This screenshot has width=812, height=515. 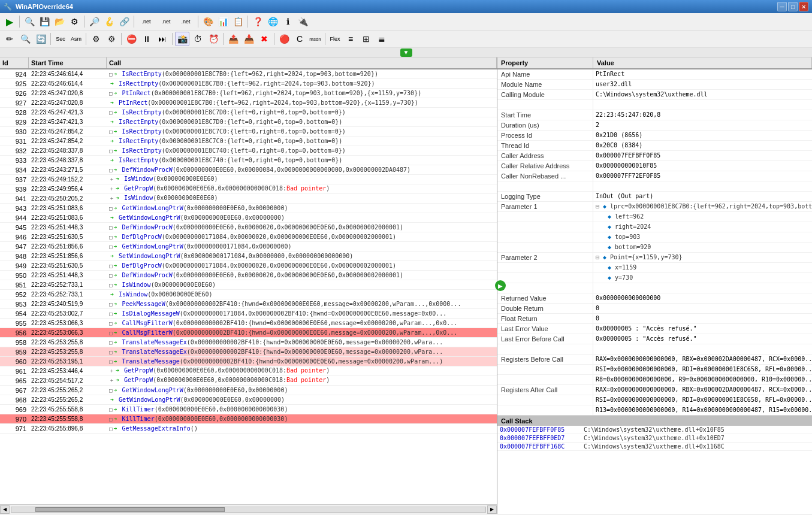 What do you see at coordinates (300, 39) in the screenshot?
I see `skip-button: C` at bounding box center [300, 39].